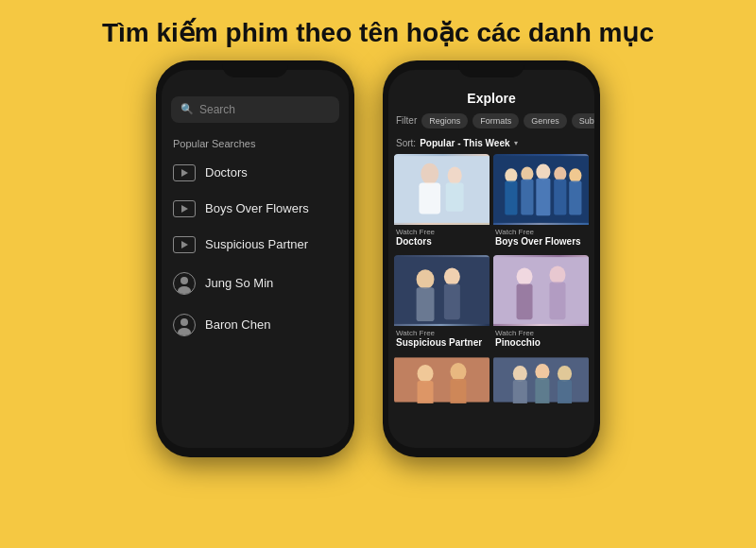 Image resolution: width=756 pixels, height=548 pixels. I want to click on shows-grid: Watch Free Doctors, so click(491, 253).